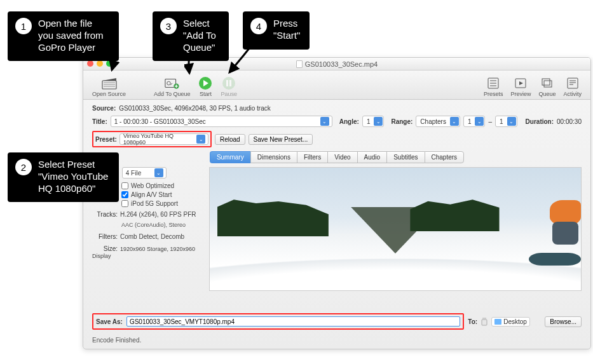 The height and width of the screenshot is (364, 593). What do you see at coordinates (402, 122) in the screenshot?
I see `range-label: Range:` at bounding box center [402, 122].